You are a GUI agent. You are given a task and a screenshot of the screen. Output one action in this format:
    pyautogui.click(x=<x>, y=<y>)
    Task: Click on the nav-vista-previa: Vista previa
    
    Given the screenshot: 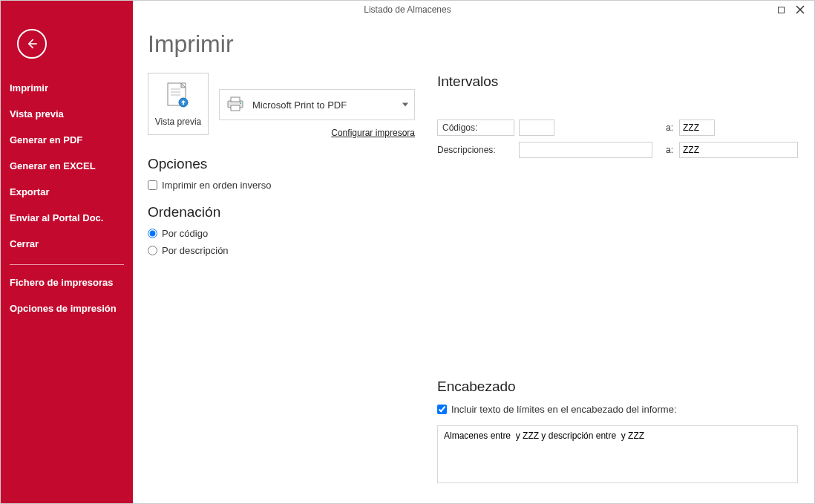 What is the action you would take?
    pyautogui.click(x=67, y=114)
    